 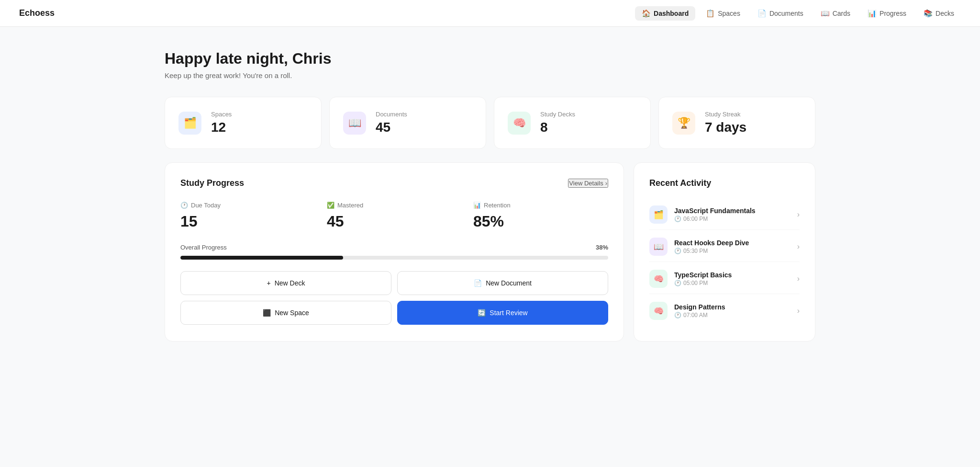 What do you see at coordinates (286, 283) in the screenshot?
I see `new-deck-button: + New Deck` at bounding box center [286, 283].